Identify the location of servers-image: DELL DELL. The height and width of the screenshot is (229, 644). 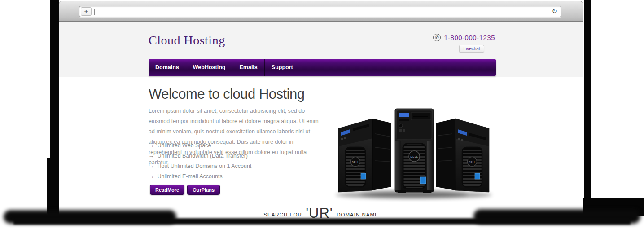
(414, 152).